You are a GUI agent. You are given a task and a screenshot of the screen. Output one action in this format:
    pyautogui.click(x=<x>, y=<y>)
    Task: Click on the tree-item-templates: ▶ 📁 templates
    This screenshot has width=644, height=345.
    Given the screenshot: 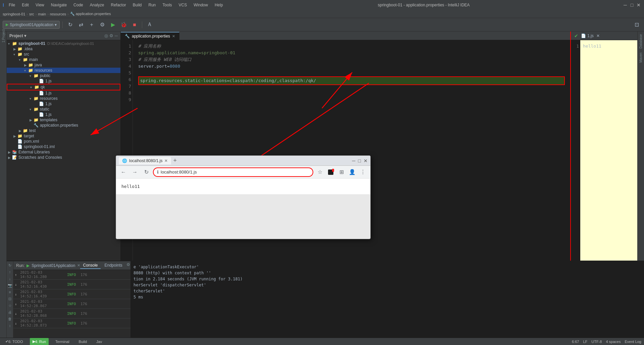 What is the action you would take?
    pyautogui.click(x=64, y=120)
    